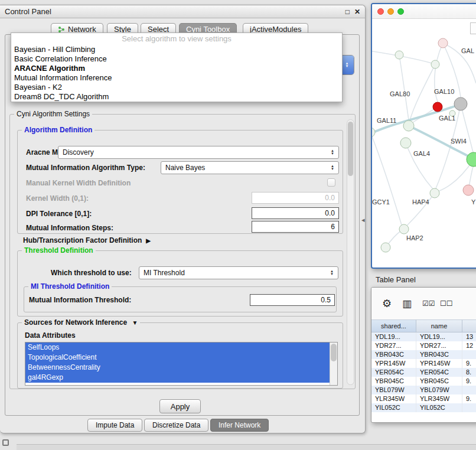  What do you see at coordinates (177, 358) in the screenshot?
I see `list-item: TopologicalCoefficient` at bounding box center [177, 358].